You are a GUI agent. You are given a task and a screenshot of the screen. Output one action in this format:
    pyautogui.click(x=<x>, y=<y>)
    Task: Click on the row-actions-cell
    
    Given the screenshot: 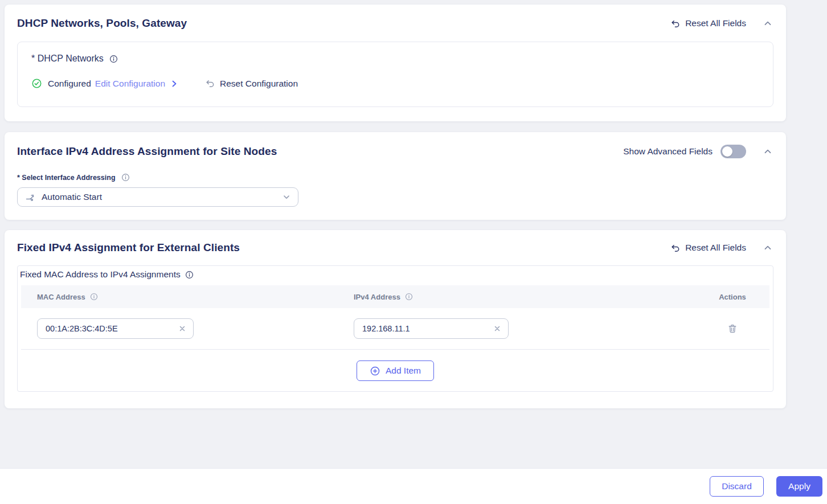 What is the action you would take?
    pyautogui.click(x=732, y=329)
    